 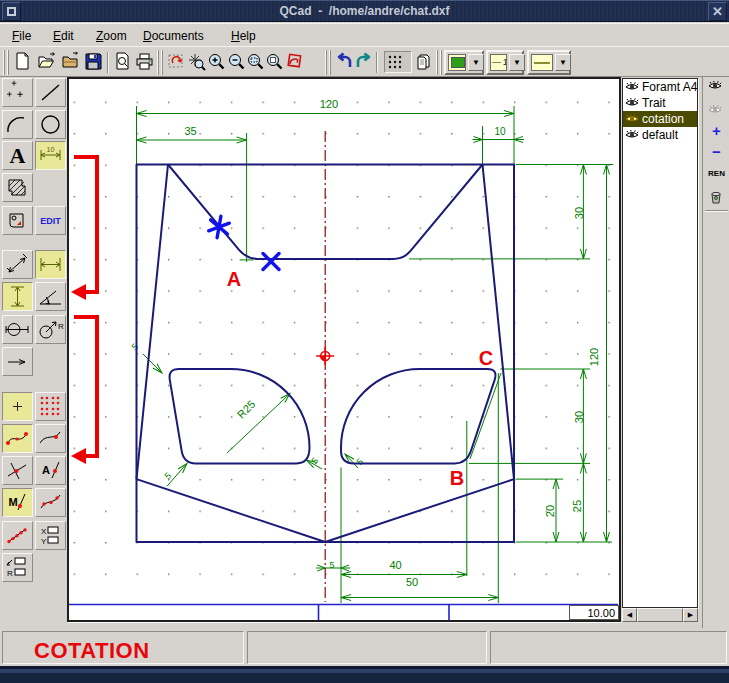 What do you see at coordinates (601, 613) in the screenshot?
I see `svg-text: 10.00` at bounding box center [601, 613].